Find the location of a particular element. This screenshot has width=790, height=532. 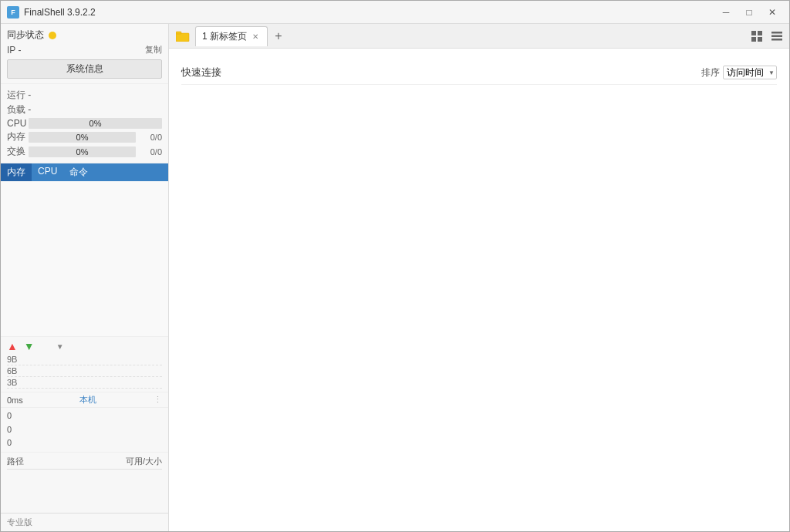

list-view-button is located at coordinates (777, 36).